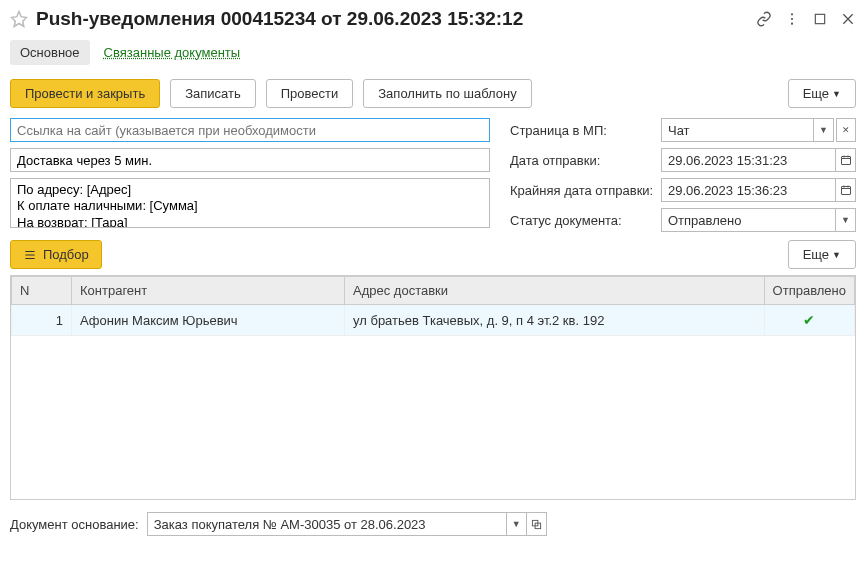 Image resolution: width=866 pixels, height=568 pixels. Describe the element at coordinates (434, 320) in the screenshot. I see `table-row: 1 Афонин Максим Юрьевич ул братьев Ткаче…` at that location.